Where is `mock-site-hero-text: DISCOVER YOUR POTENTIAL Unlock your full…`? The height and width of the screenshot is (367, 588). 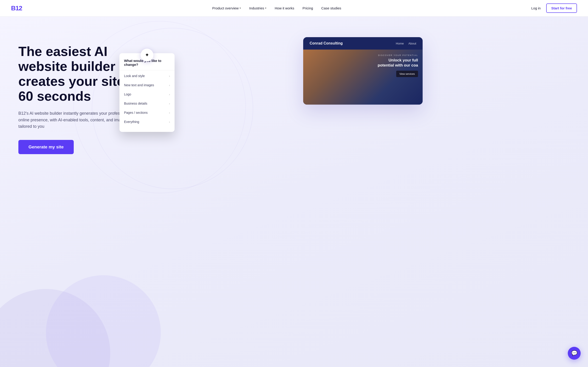 mock-site-hero-text: DISCOVER YOUR POTENTIAL Unlock your full… is located at coordinates (395, 66).